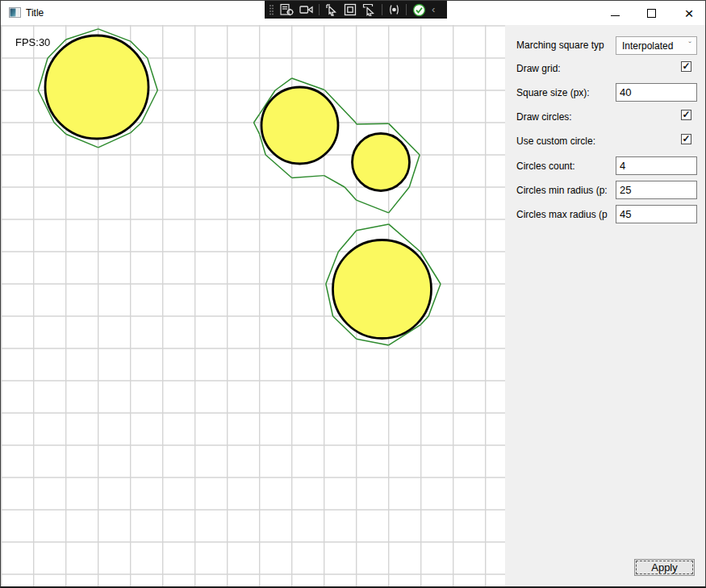 The height and width of the screenshot is (588, 706). I want to click on draw-circles-label: Draw circles:, so click(544, 117).